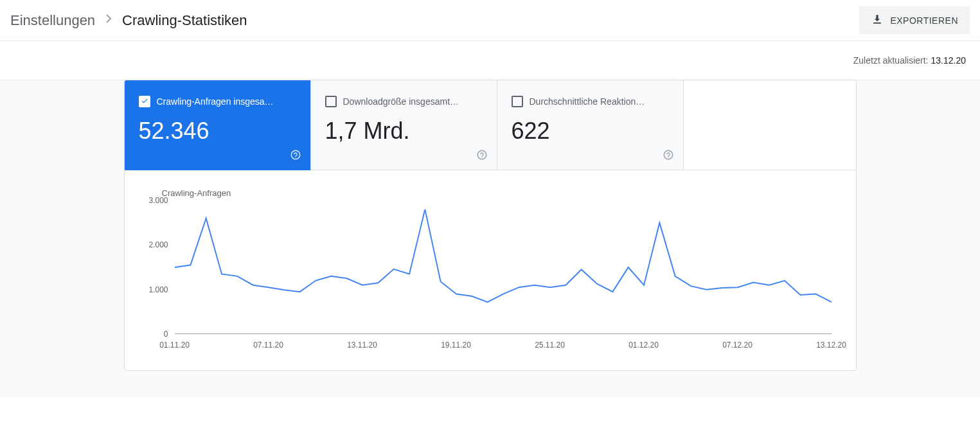  Describe the element at coordinates (53, 21) in the screenshot. I see `breadcrumb-parent-link: Einstellungen` at that location.